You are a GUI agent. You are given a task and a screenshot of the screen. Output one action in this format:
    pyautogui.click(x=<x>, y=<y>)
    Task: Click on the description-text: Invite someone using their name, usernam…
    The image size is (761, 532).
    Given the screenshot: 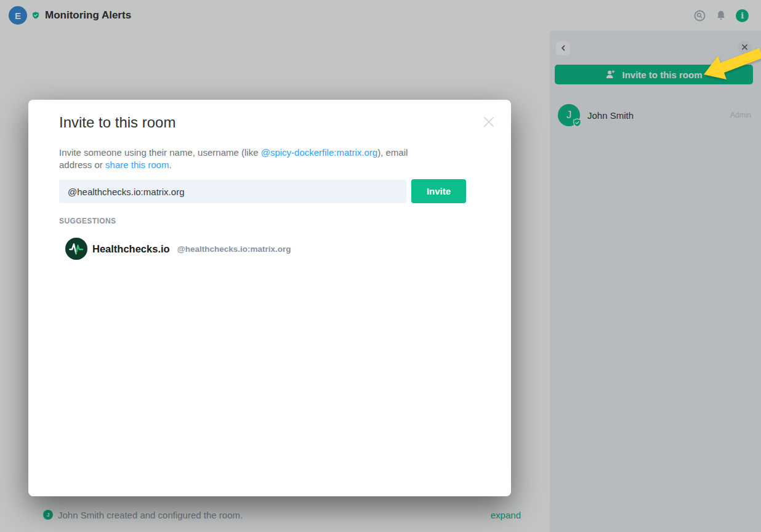 What is the action you would take?
    pyautogui.click(x=160, y=153)
    